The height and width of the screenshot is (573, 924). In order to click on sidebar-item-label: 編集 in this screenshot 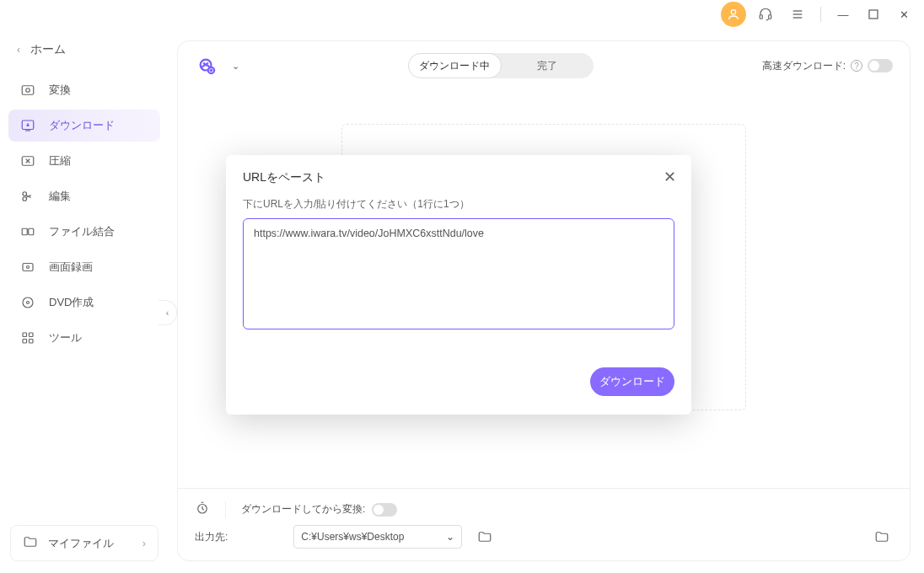, I will do `click(60, 196)`.